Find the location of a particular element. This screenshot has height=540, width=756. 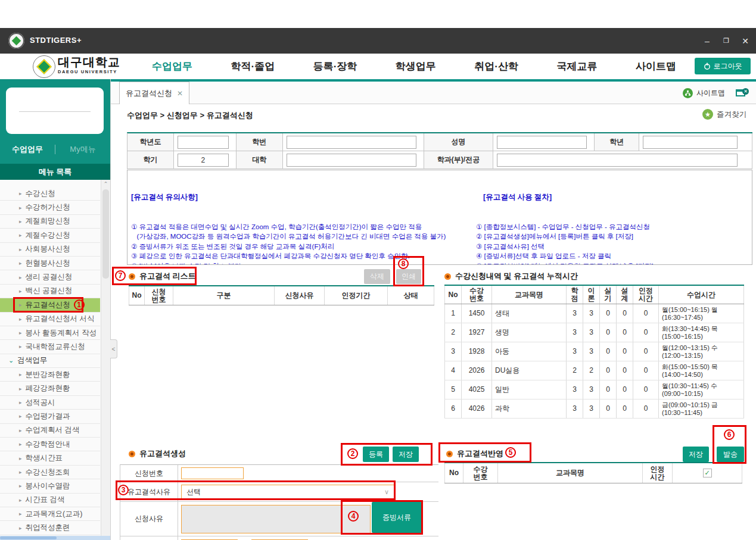

evidence-button: 증빙서류 is located at coordinates (397, 517).